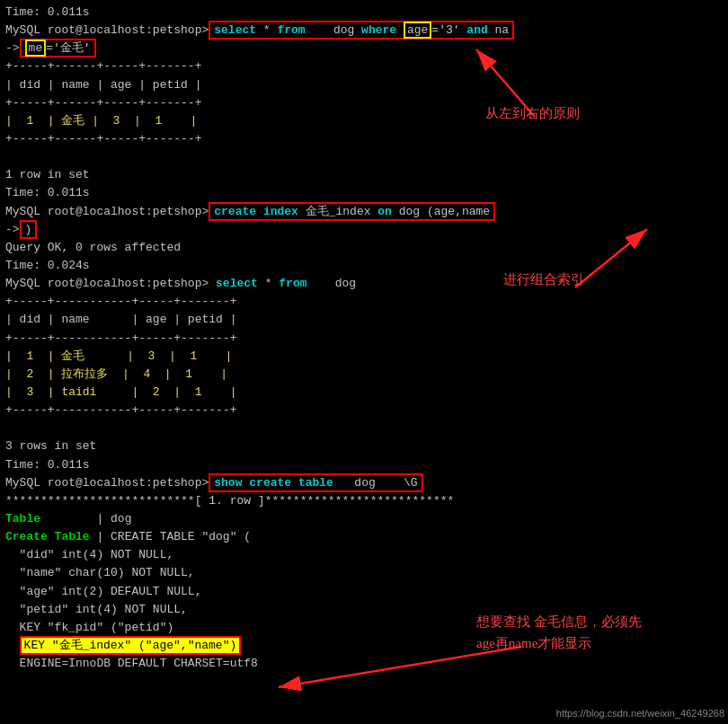 Image resolution: width=728 pixels, height=724 pixels. I want to click on stars-line: ***************************[ 1. row ]***…, so click(364, 501).